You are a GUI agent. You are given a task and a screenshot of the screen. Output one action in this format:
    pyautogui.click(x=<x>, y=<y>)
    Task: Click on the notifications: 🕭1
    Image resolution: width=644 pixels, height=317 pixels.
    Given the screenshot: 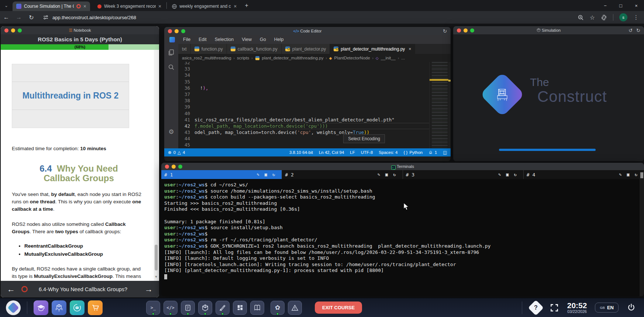 What is the action you would take?
    pyautogui.click(x=433, y=152)
    